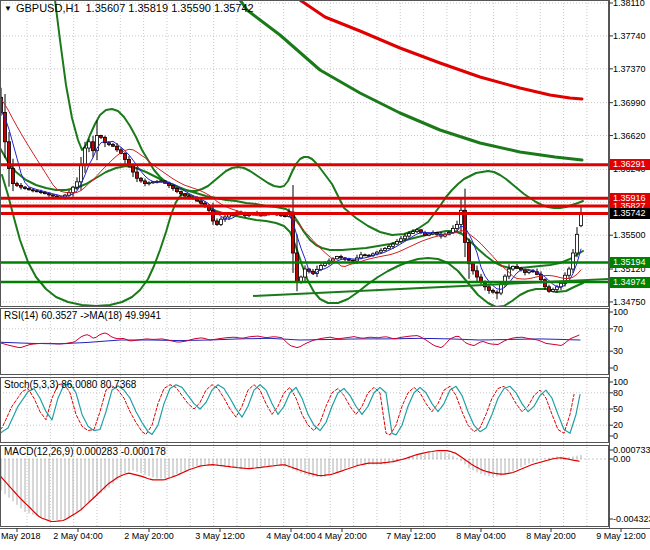 The height and width of the screenshot is (550, 650). Describe the element at coordinates (220, 536) in the screenshot. I see `time-tick-label: 3 May 12:00` at that location.